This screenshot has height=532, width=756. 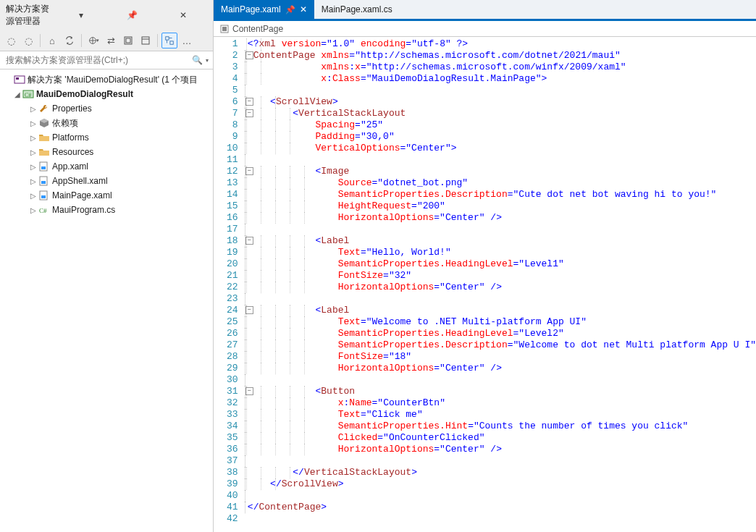 What do you see at coordinates (106, 123) in the screenshot?
I see `tree-item: ▷依赖项` at bounding box center [106, 123].